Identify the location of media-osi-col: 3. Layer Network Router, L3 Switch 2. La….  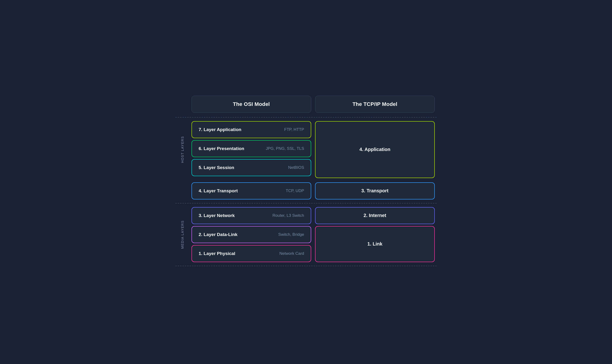
(251, 234).